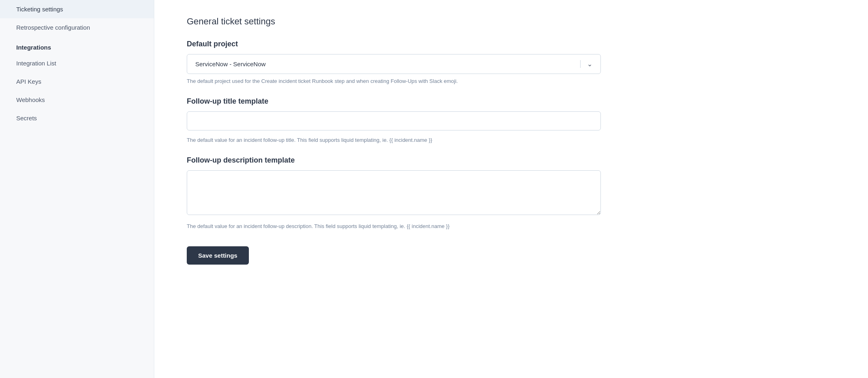 The width and height of the screenshot is (868, 378). What do you see at coordinates (77, 46) in the screenshot?
I see `sidebar-heading-integrations: Integrations` at bounding box center [77, 46].